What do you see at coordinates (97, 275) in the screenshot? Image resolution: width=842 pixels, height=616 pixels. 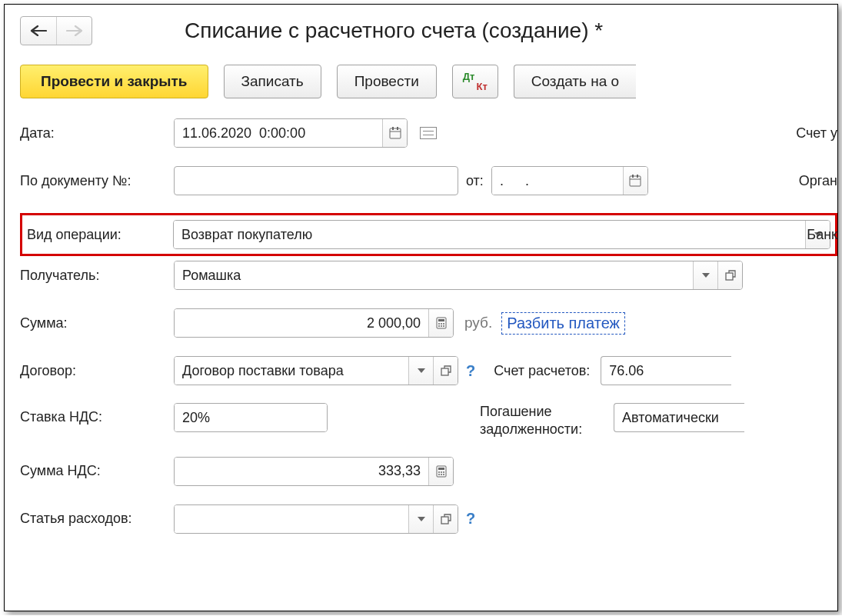 I see `label-recipient: Получатель:` at bounding box center [97, 275].